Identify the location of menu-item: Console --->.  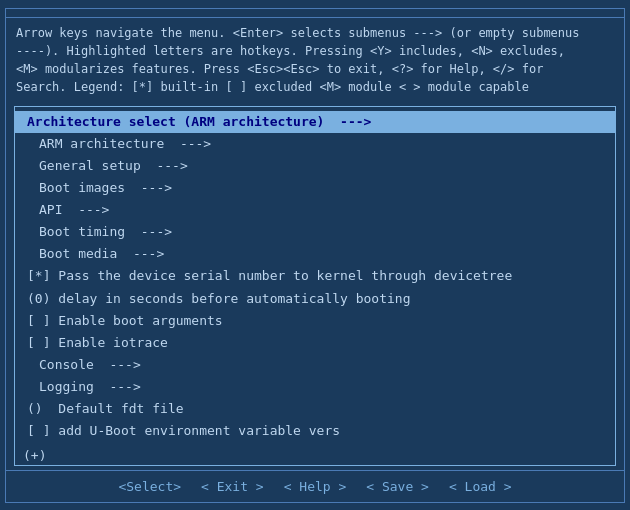
(315, 365).